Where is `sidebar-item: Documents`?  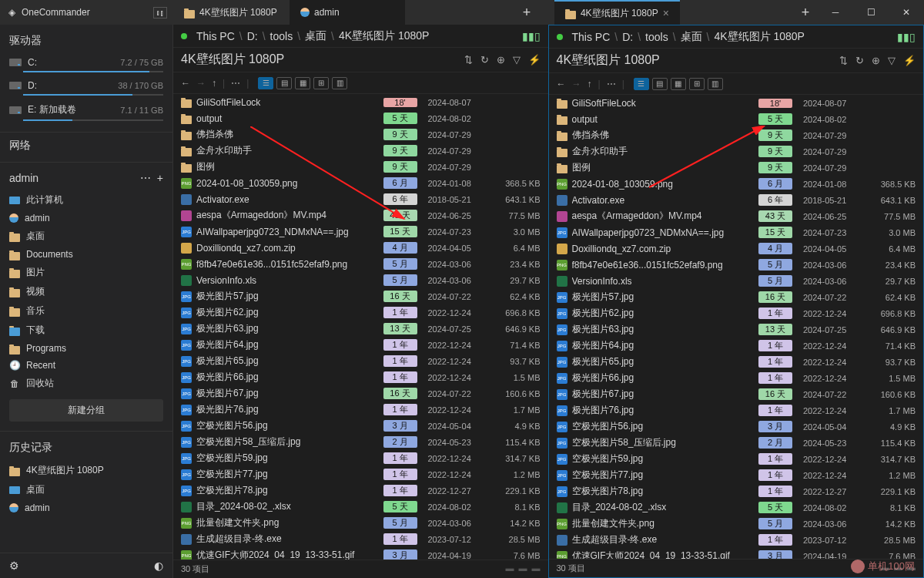
sidebar-item: Documents is located at coordinates (86, 254).